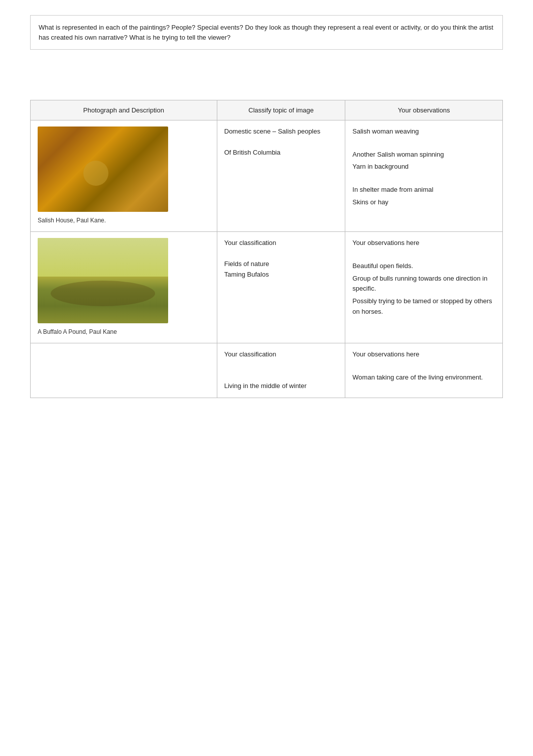 The height and width of the screenshot is (756, 533). I want to click on header-col1: Photograph and Description, so click(124, 110).